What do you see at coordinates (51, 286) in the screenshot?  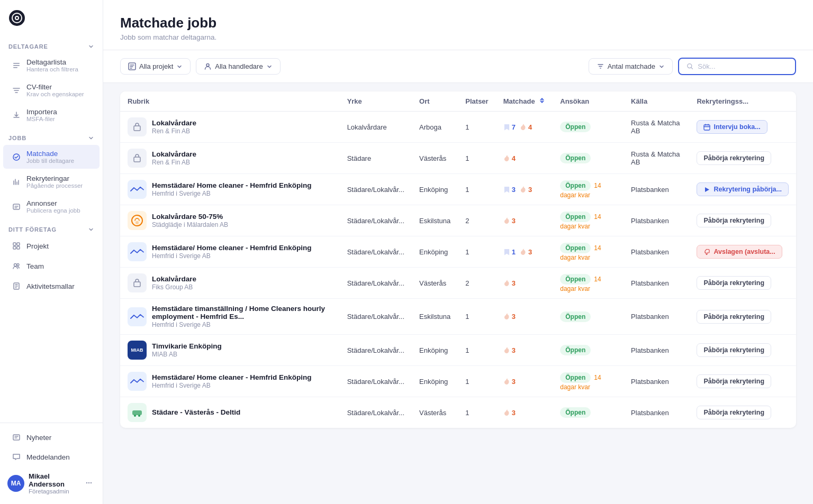 I see `sidebar-item-aktivitetsmallar: Aktivitetsmallar` at bounding box center [51, 286].